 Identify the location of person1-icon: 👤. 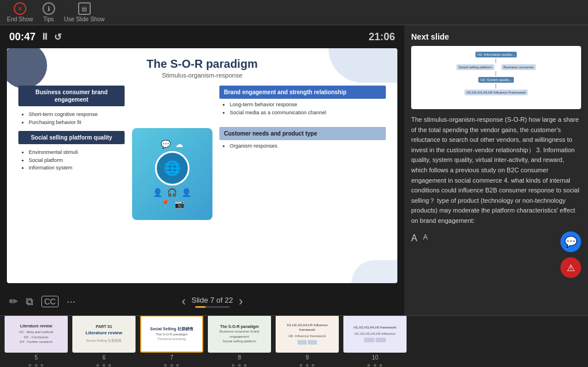
(157, 192).